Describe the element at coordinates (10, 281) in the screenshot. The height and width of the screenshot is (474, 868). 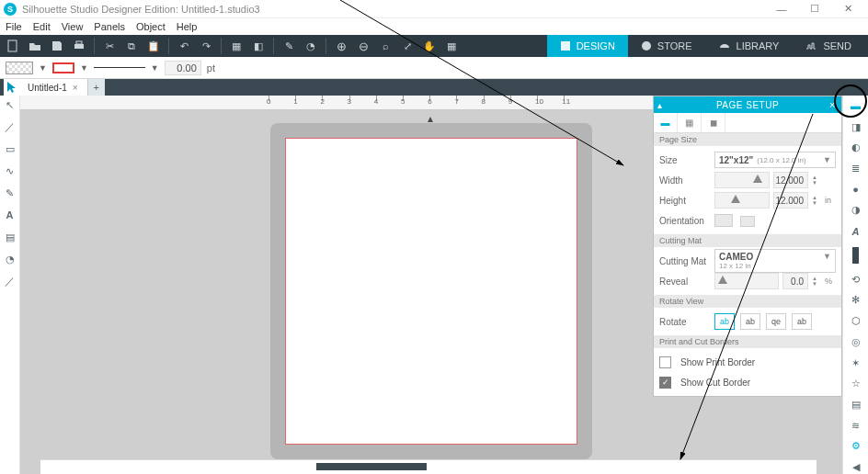
I see `knife-tool-icon: ／` at that location.